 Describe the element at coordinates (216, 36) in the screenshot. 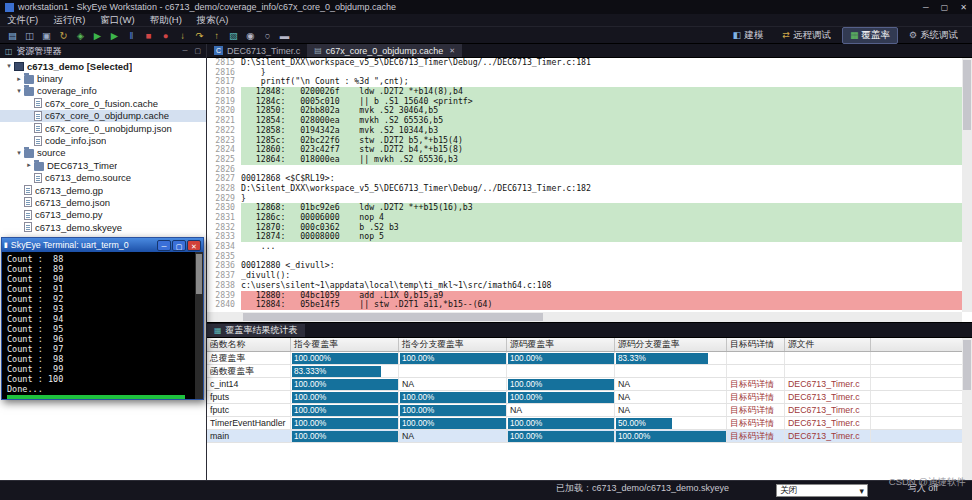

I see `step-return-icon: ↑` at that location.